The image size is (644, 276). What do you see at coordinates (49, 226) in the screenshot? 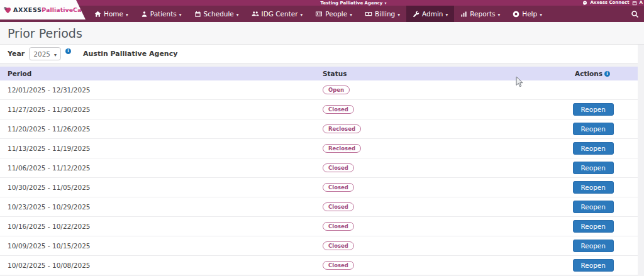
I see `period-value: 10/16/2025 - 10/22/2025` at bounding box center [49, 226].